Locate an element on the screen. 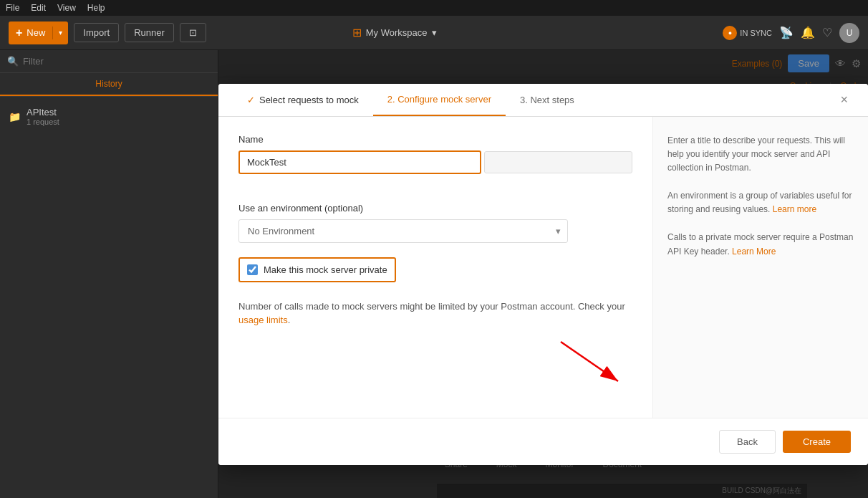  help-text-2: An environment is a group of variables u… is located at coordinates (761, 203).